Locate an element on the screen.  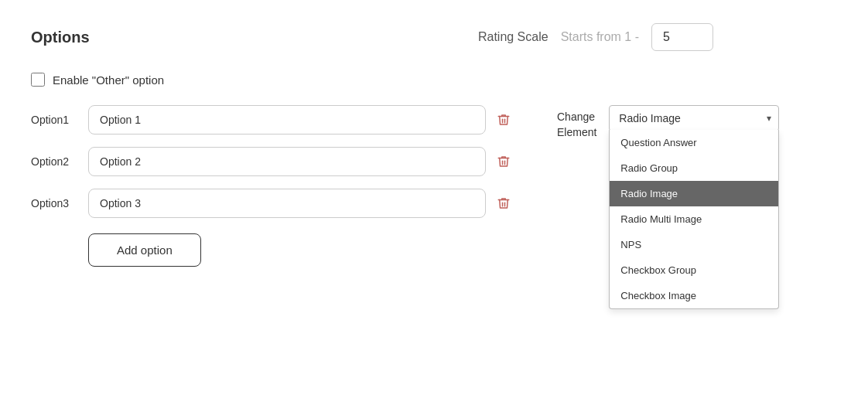
option-row: Option2 is located at coordinates (271, 162).